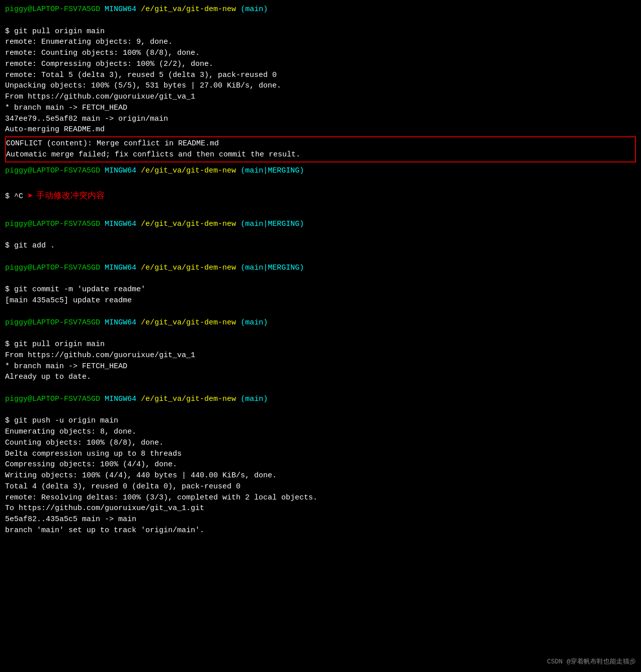  Describe the element at coordinates (320, 399) in the screenshot. I see `prompt-6: piggy@LAPTOP-FSV7A5GD MINGW64 /e/git_va/…` at that location.